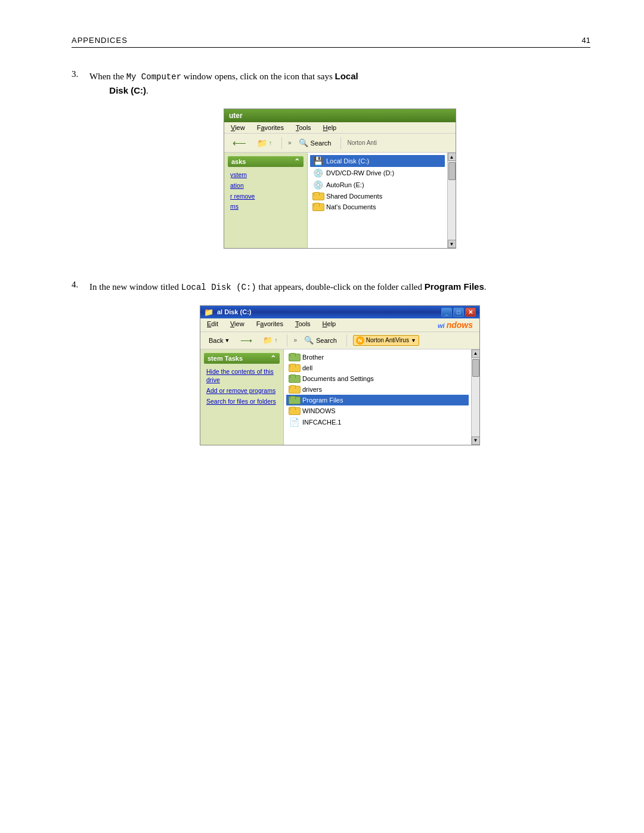  Describe the element at coordinates (377, 397) in the screenshot. I see `file-list-area-2: Brother dell Documents and Settings` at that location.